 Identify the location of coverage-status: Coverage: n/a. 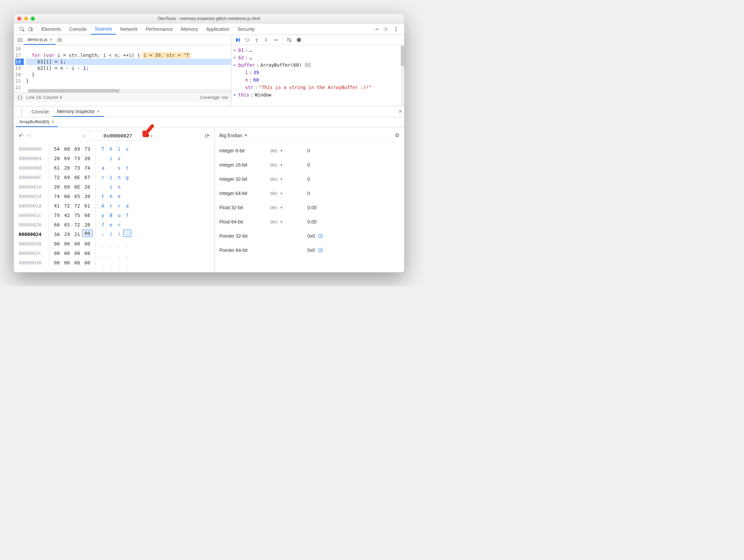
(214, 98).